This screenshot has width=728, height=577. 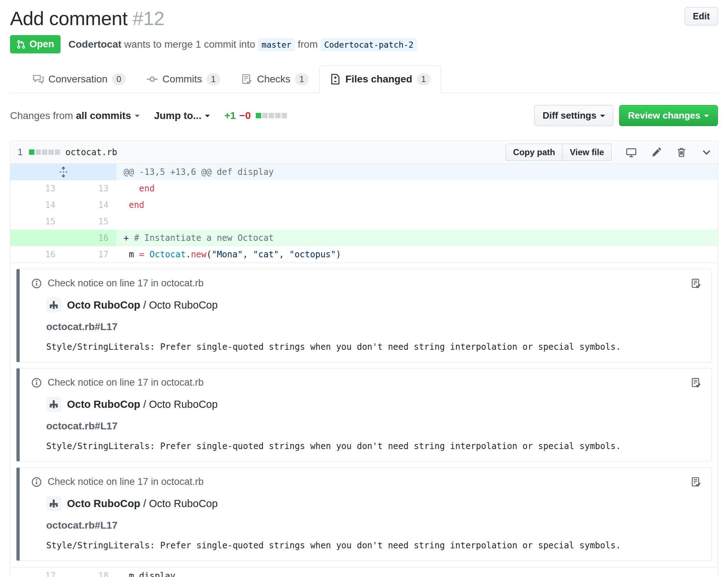 I want to click on changes-from-dropdown: Changes from all commits, so click(x=75, y=116).